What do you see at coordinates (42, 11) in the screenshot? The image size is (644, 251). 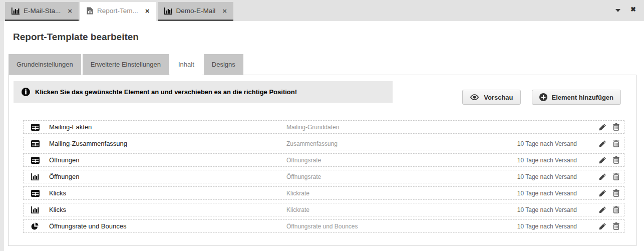 I see `tab-label: E-Mail-Sta...` at bounding box center [42, 11].